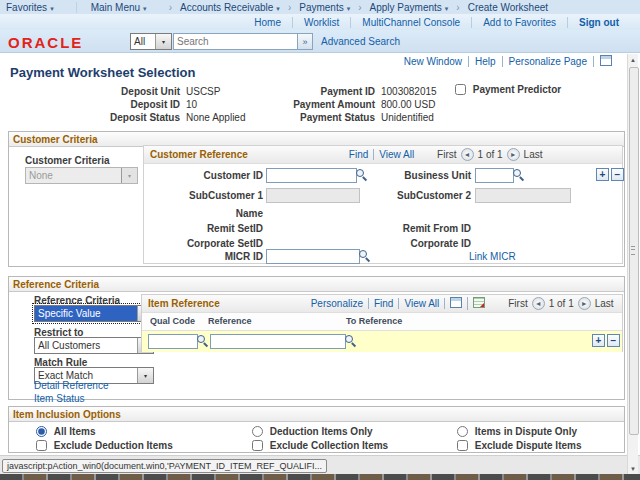 Image resolution: width=640 pixels, height=480 pixels. I want to click on breadcrumb-item-apply-payments: Apply Payments▾, so click(410, 8).